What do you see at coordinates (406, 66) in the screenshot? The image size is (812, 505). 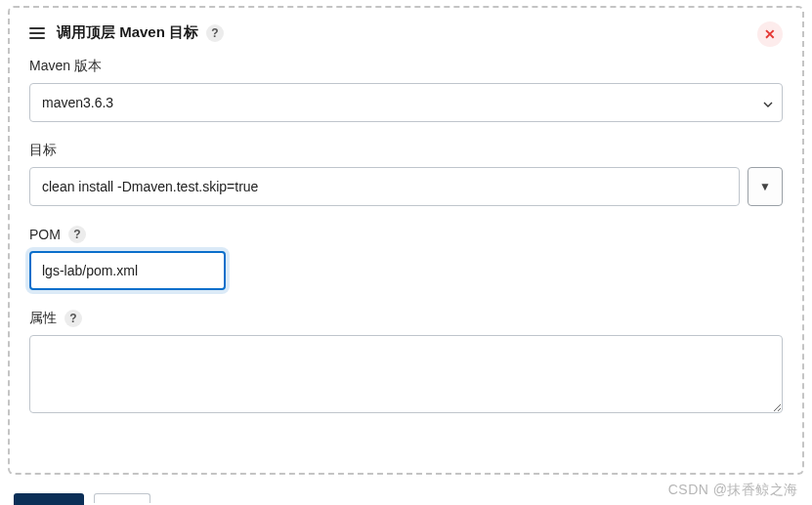 I see `maven-version-label: Maven 版本` at bounding box center [406, 66].